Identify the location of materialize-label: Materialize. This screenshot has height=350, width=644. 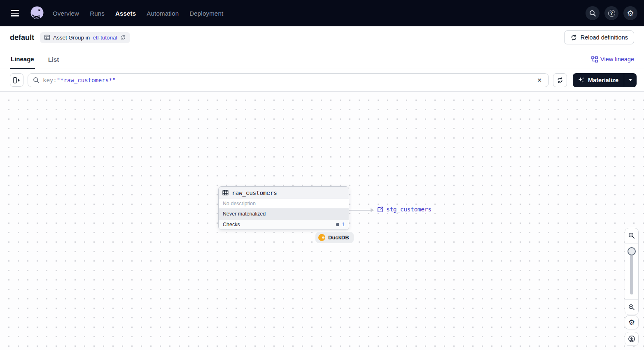
(603, 80).